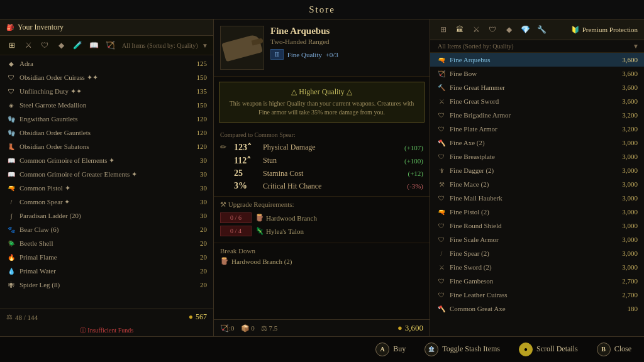 This screenshot has width=644, height=362. I want to click on store-list-item: 🛡 Fine Round Shield 3,000, so click(537, 226).